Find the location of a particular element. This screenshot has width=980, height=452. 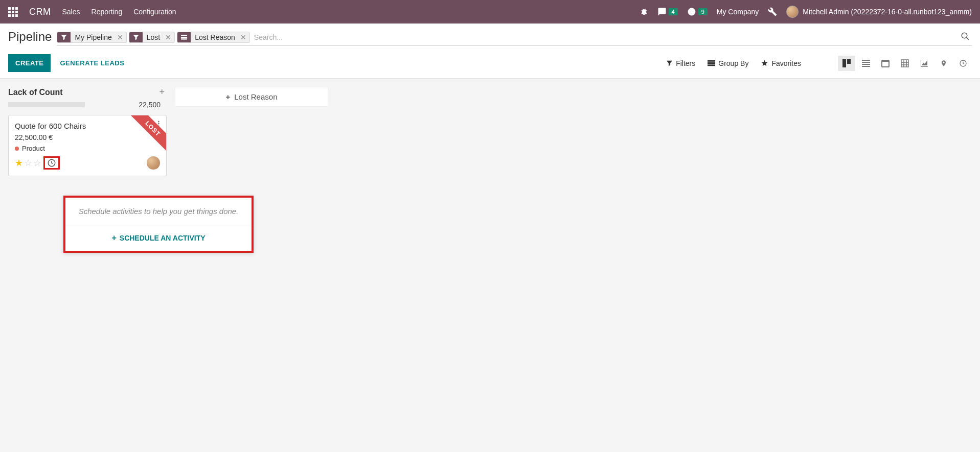

nav-reporting: Reporting is located at coordinates (107, 12).